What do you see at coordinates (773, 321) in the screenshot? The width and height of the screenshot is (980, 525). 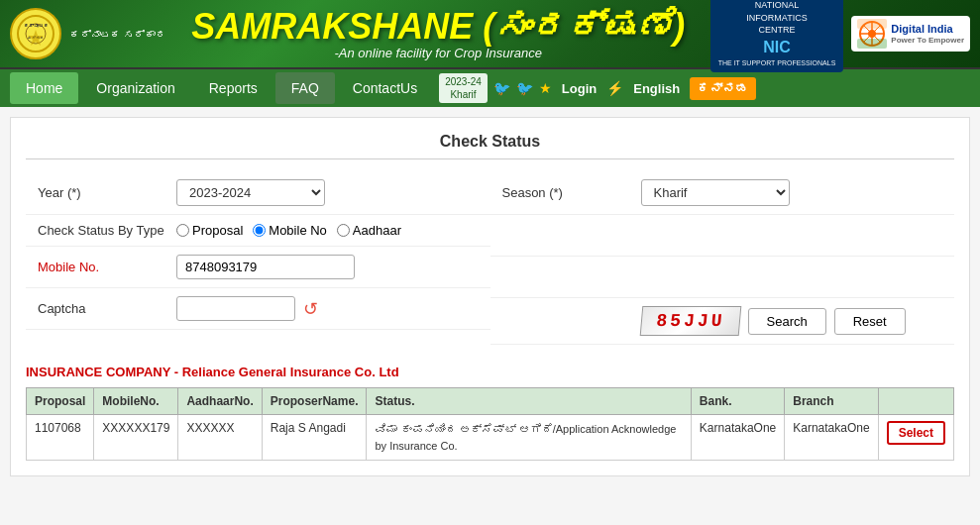 I see `captcha-action-controls: 85JJU Search Reset` at bounding box center [773, 321].